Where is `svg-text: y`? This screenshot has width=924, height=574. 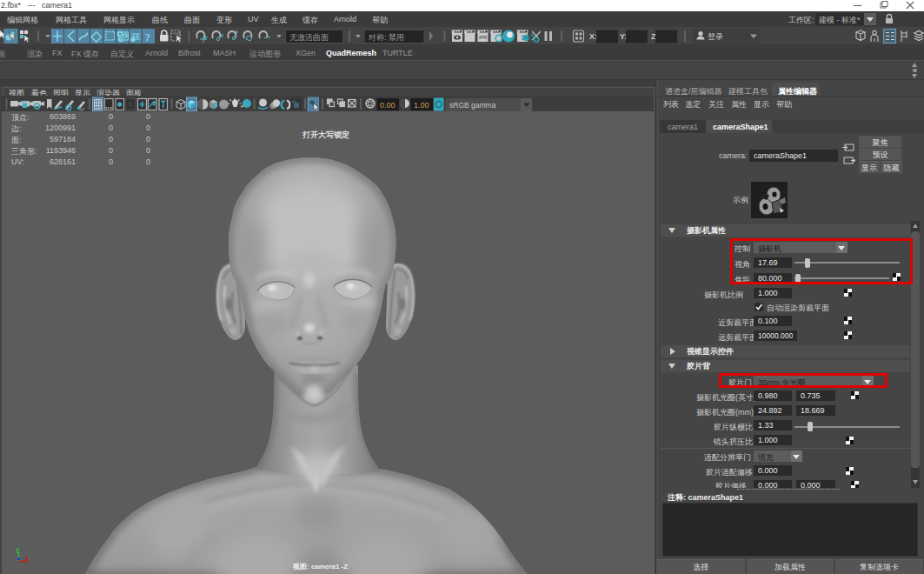 svg-text: y is located at coordinates (17, 550).